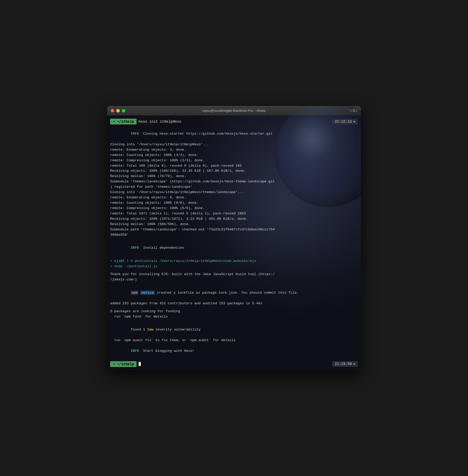 Image resolution: width=468 pixels, height=476 pixels. I want to click on prompt-directory: ➜ ~/ithelp, so click(123, 121).